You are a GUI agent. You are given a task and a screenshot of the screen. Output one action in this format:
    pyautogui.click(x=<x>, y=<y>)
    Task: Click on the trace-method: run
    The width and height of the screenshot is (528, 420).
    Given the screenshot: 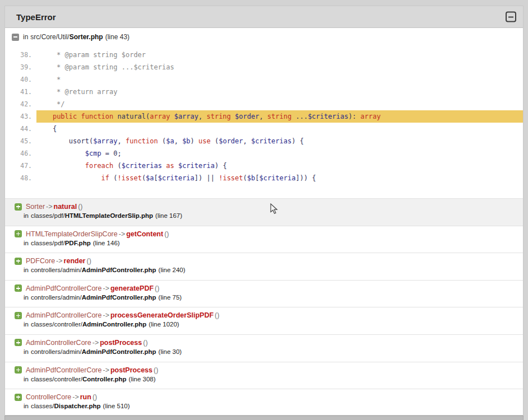 What is the action you would take?
    pyautogui.click(x=86, y=397)
    